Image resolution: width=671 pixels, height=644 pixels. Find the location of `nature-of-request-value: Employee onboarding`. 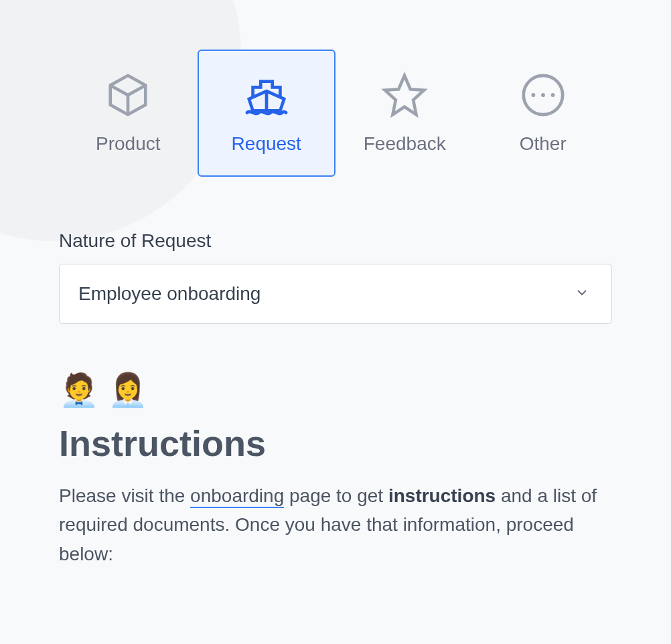

nature-of-request-value: Employee onboarding is located at coordinates (169, 294).